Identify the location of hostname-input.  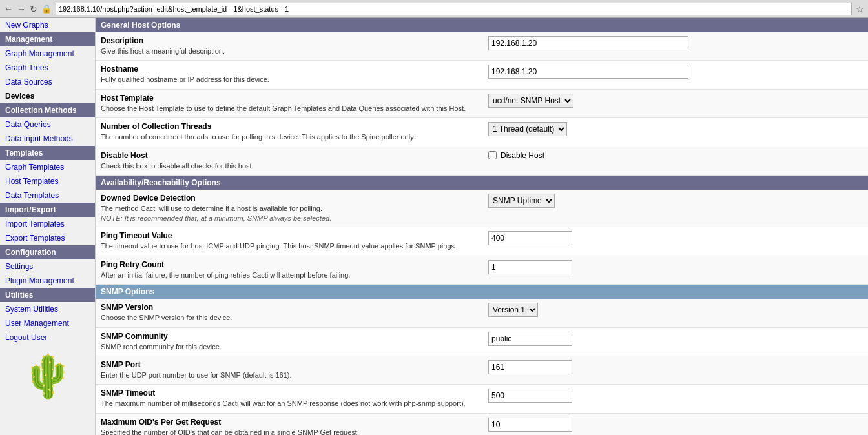
(588, 72).